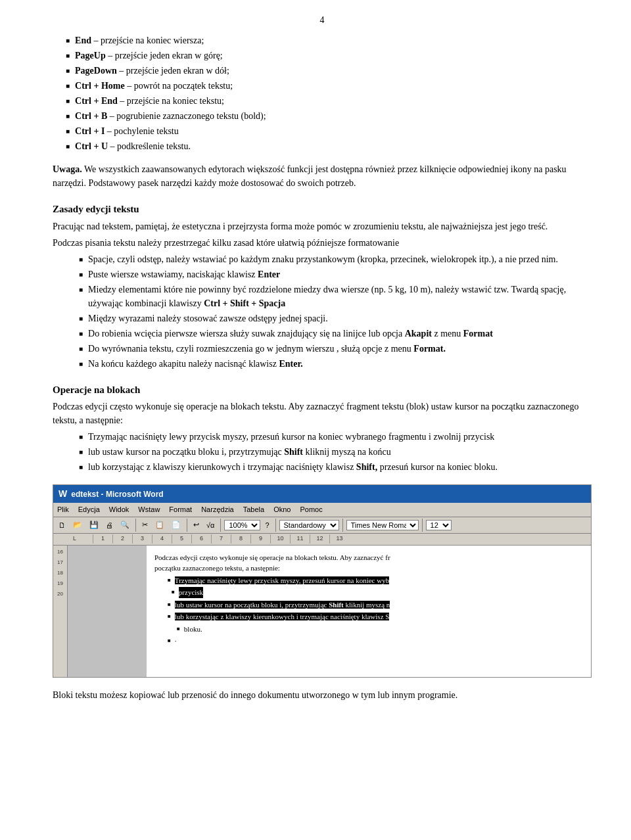  What do you see at coordinates (62, 525) in the screenshot?
I see `tb-new: 🗋` at bounding box center [62, 525].